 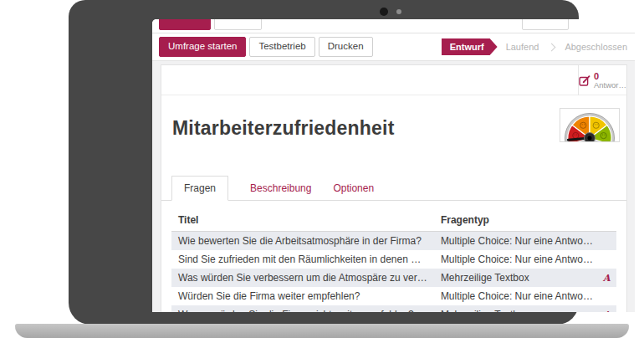 What do you see at coordinates (394, 296) in the screenshot?
I see `table-row: Würden Sie die Firma weiter empfehlen? M…` at bounding box center [394, 296].